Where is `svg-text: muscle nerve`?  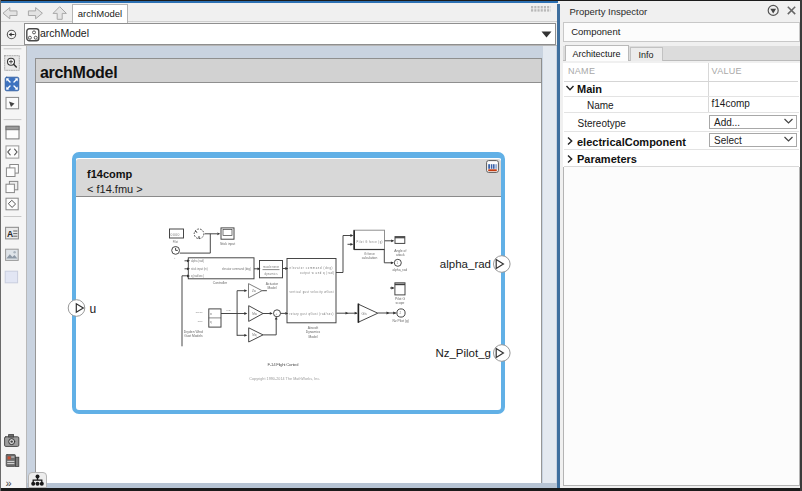
svg-text: muscle nerve is located at coordinates (272, 267).